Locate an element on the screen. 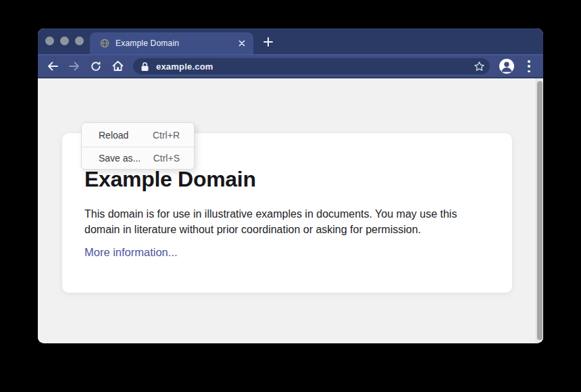 The width and height of the screenshot is (581, 392). globe-favicon-icon is located at coordinates (105, 43).